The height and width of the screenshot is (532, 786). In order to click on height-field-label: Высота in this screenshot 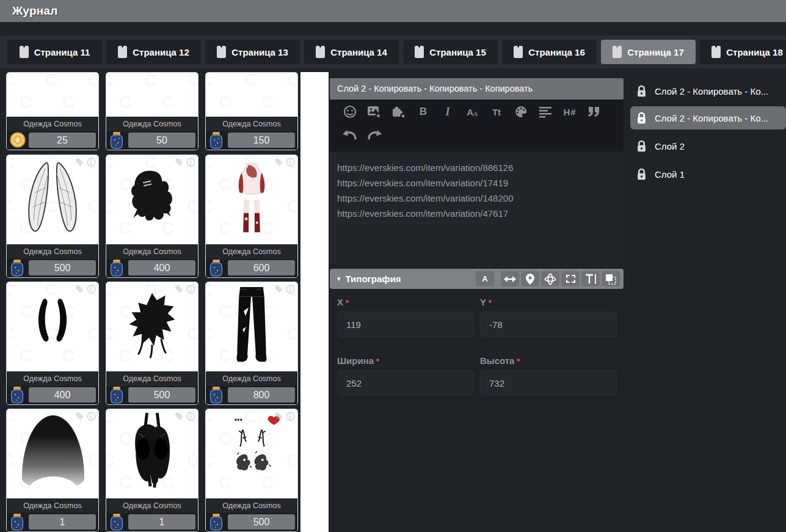, I will do `click(500, 360)`.